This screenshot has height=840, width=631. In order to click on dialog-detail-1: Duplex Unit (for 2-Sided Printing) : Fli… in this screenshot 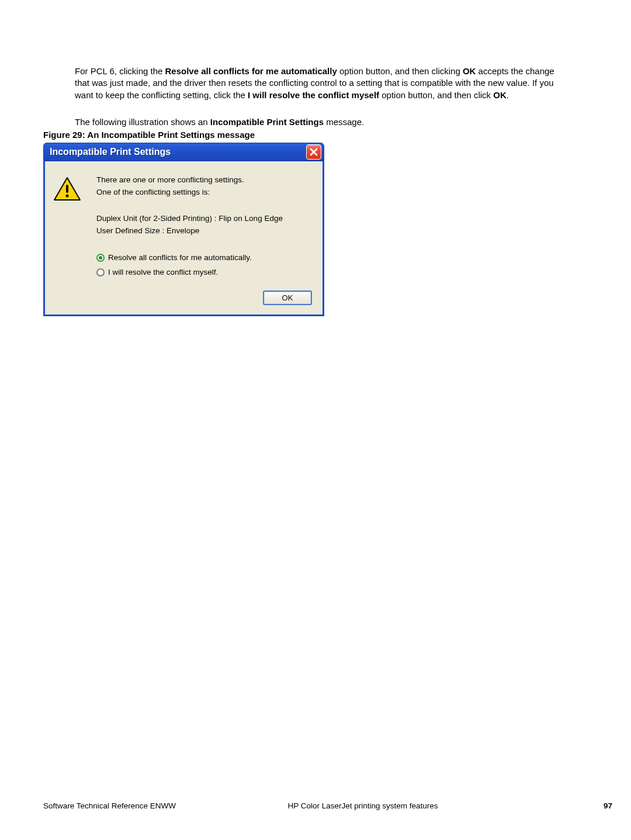, I will do `click(204, 219)`.